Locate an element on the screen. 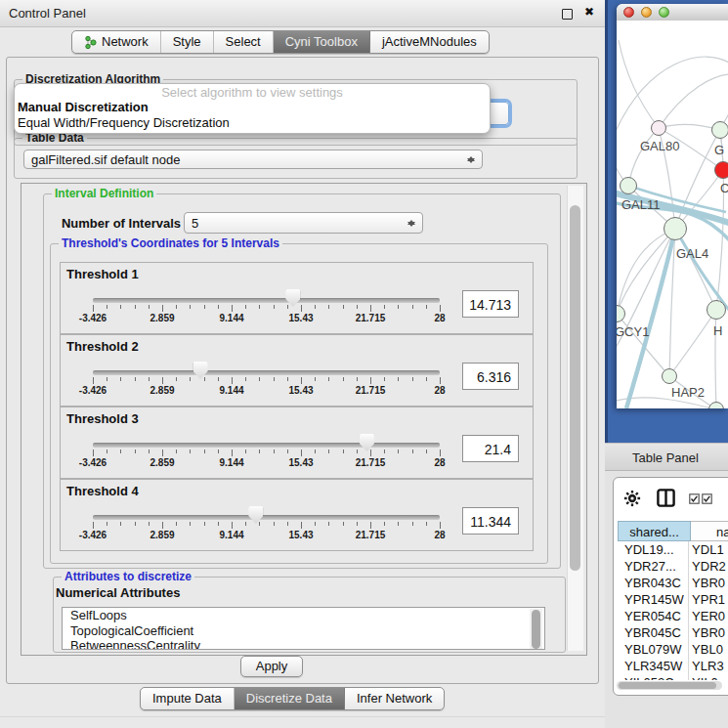 The width and height of the screenshot is (728, 728). tab-select: Select is located at coordinates (244, 42).